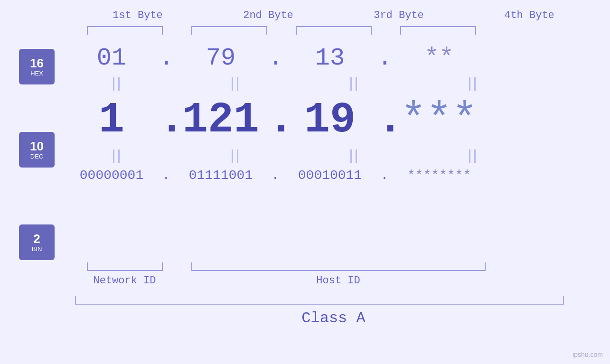 This screenshot has height=364, width=610. What do you see at coordinates (221, 176) in the screenshot?
I see `bin-val-2: 01111001` at bounding box center [221, 176].